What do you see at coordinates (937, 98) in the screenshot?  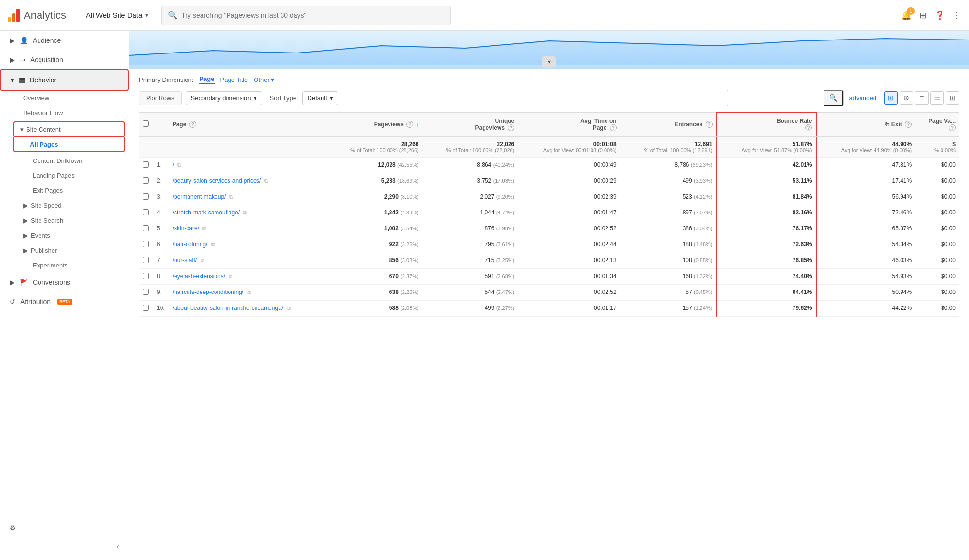 I see `view-tune-button: ⚌` at bounding box center [937, 98].